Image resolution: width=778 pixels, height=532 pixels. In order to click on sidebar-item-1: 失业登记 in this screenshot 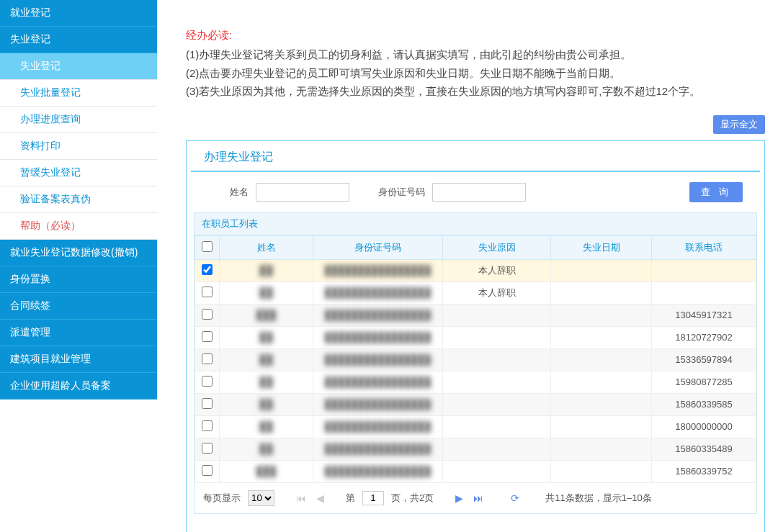, I will do `click(79, 40)`.